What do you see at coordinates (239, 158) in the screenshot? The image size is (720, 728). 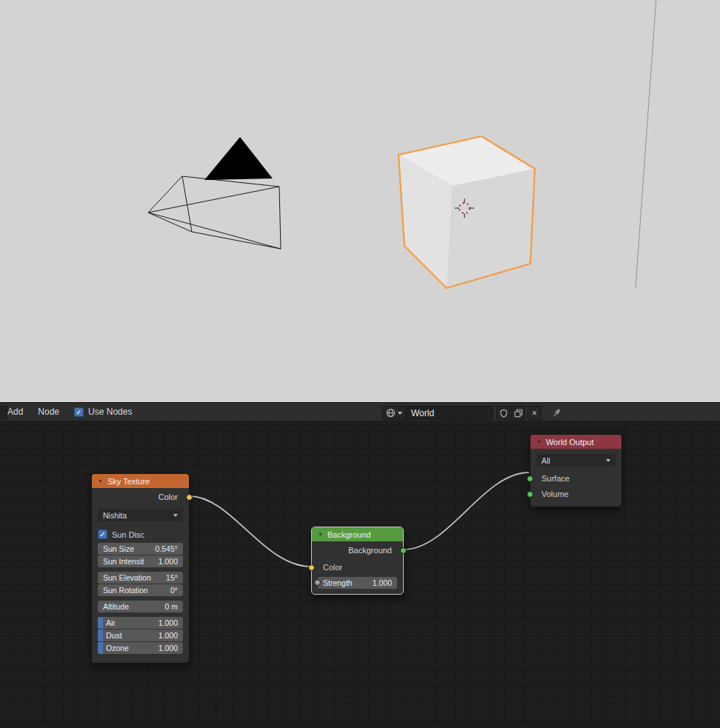 I see `camera-up-triangle` at bounding box center [239, 158].